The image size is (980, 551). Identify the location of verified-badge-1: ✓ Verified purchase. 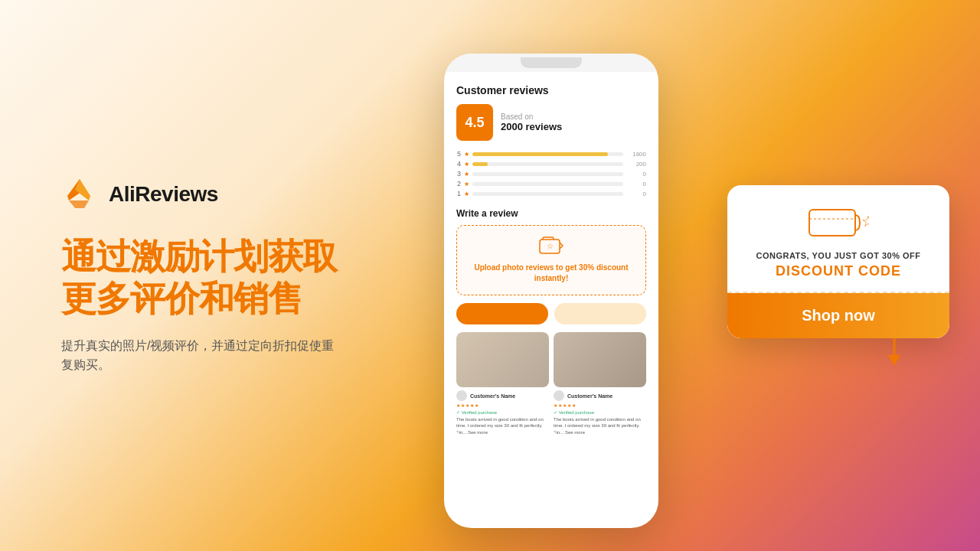
(502, 412).